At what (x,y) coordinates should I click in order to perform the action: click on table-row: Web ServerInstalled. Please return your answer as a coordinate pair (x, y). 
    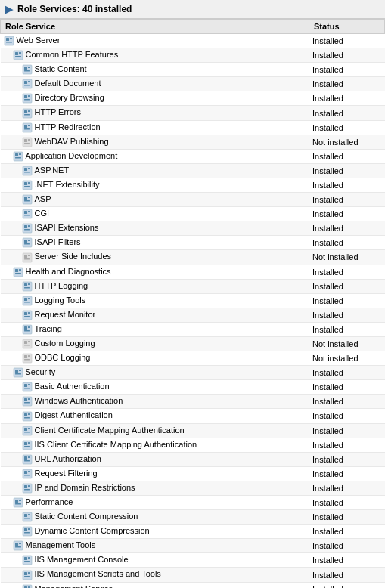
    Looking at the image, I should click on (193, 41).